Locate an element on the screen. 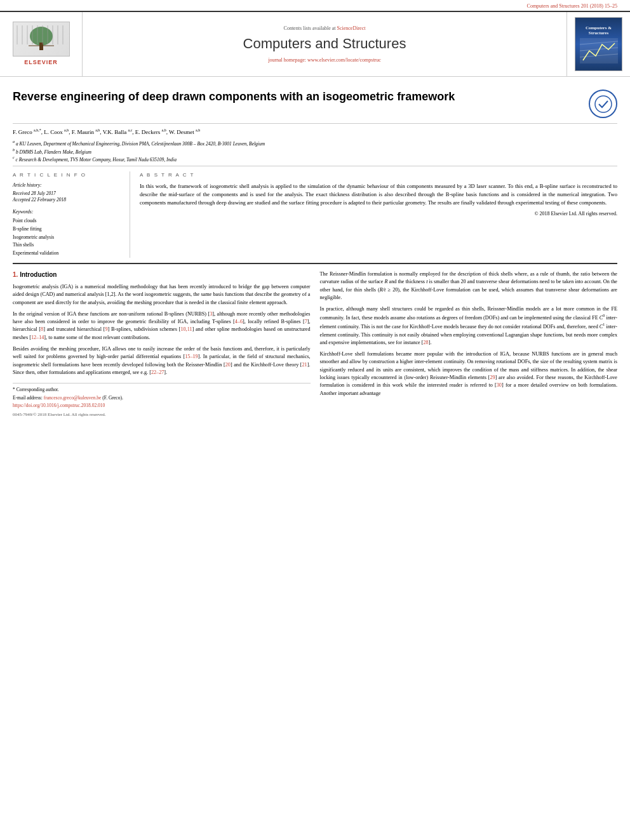  right-column-abstract: A B S T R A C T In this work, the framew… is located at coordinates (379, 215).